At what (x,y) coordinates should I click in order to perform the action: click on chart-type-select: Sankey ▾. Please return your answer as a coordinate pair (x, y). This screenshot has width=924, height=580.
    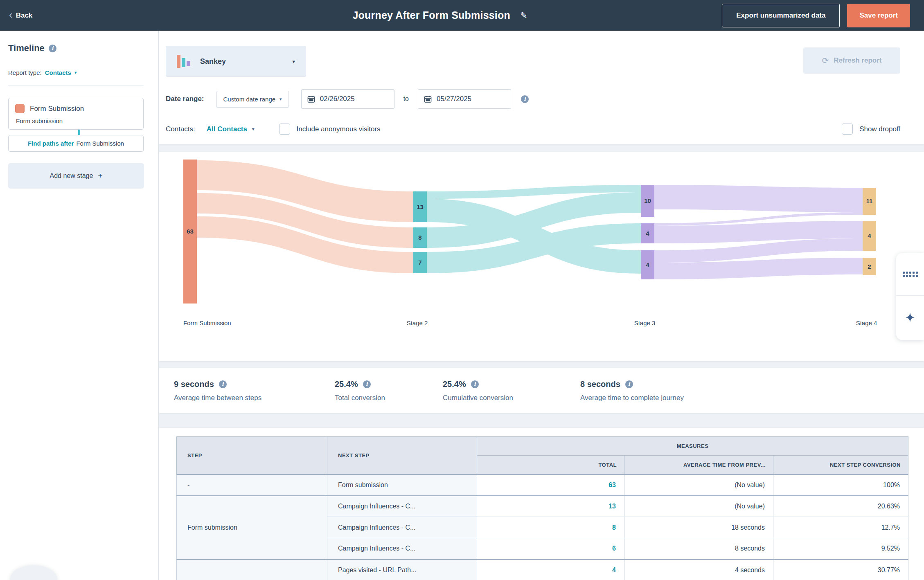
    Looking at the image, I should click on (236, 61).